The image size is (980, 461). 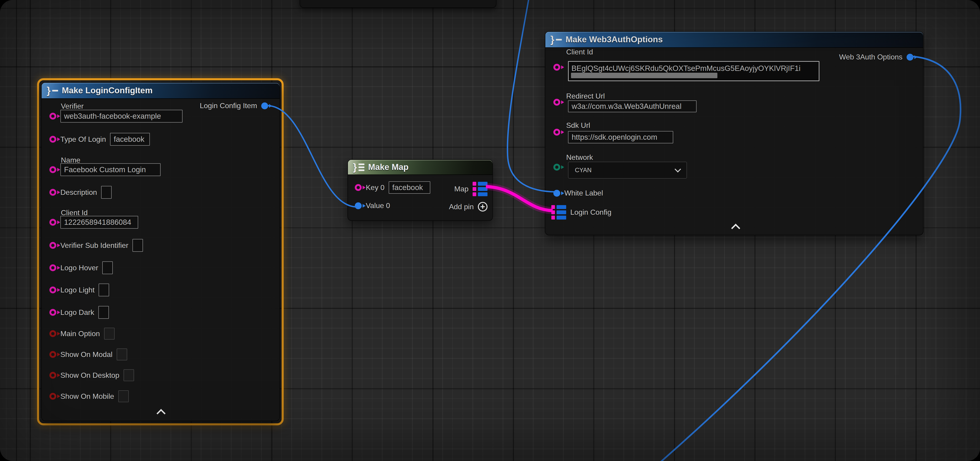 What do you see at coordinates (877, 57) in the screenshot?
I see `output-pin-row: Web 3Auth Options` at bounding box center [877, 57].